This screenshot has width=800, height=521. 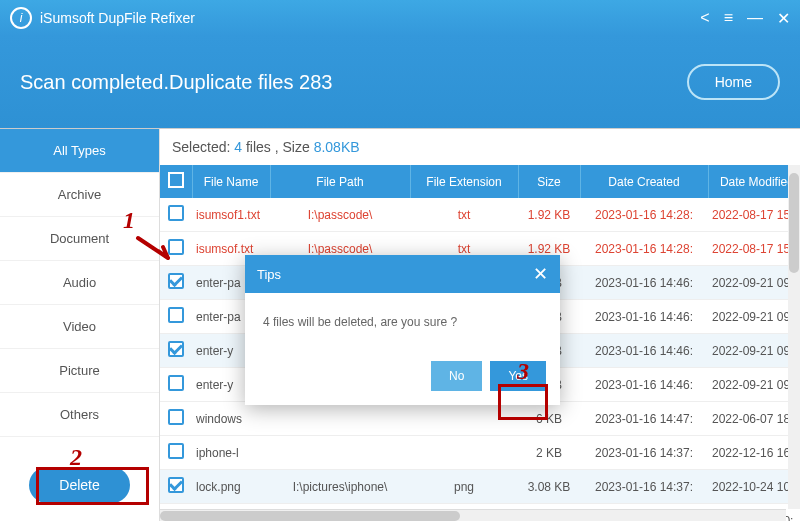 I want to click on select-all-checkbox, so click(x=176, y=180).